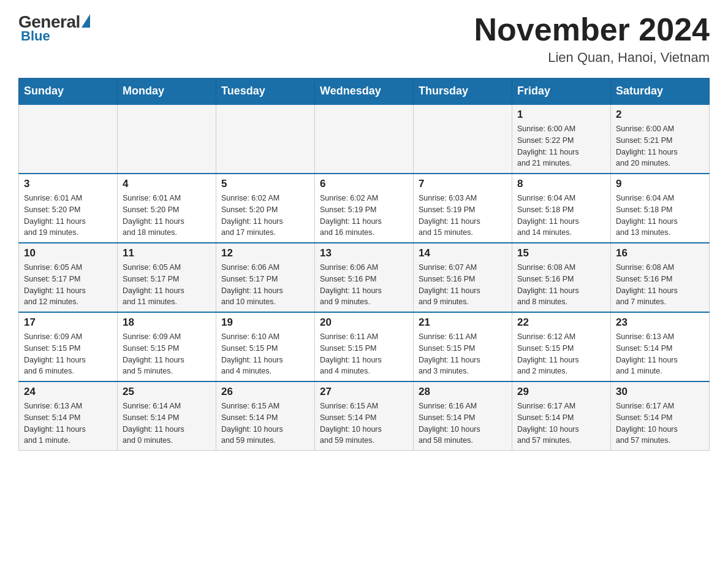 Image resolution: width=728 pixels, height=563 pixels. What do you see at coordinates (364, 347) in the screenshot?
I see `calendar-cell: 20Sunrise: 6:11 AM Sunset: 5:15 PM Dayli…` at bounding box center [364, 347].